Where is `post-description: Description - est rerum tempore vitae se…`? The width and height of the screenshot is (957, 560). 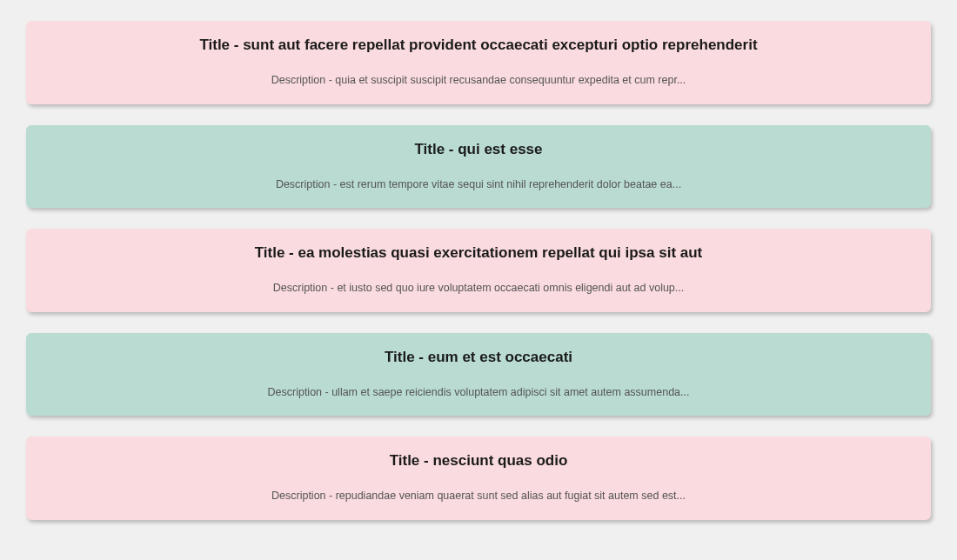 post-description: Description - est rerum tempore vitae se… is located at coordinates (478, 185).